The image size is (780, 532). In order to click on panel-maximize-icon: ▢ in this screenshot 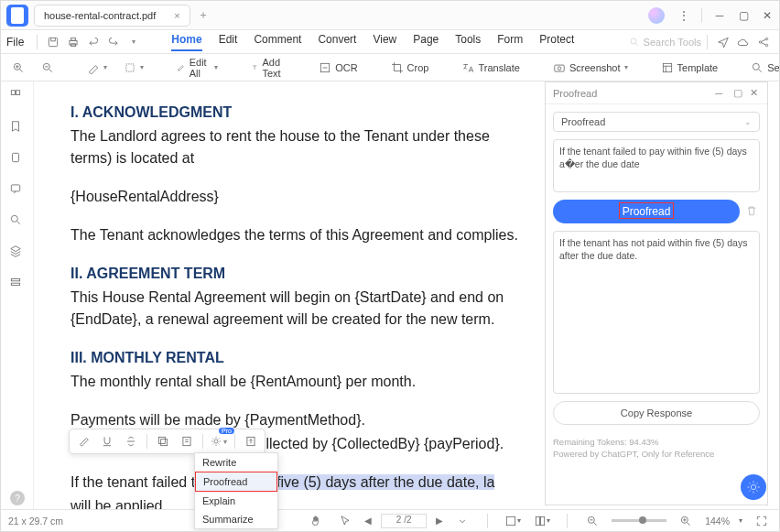, I will do `click(738, 93)`.